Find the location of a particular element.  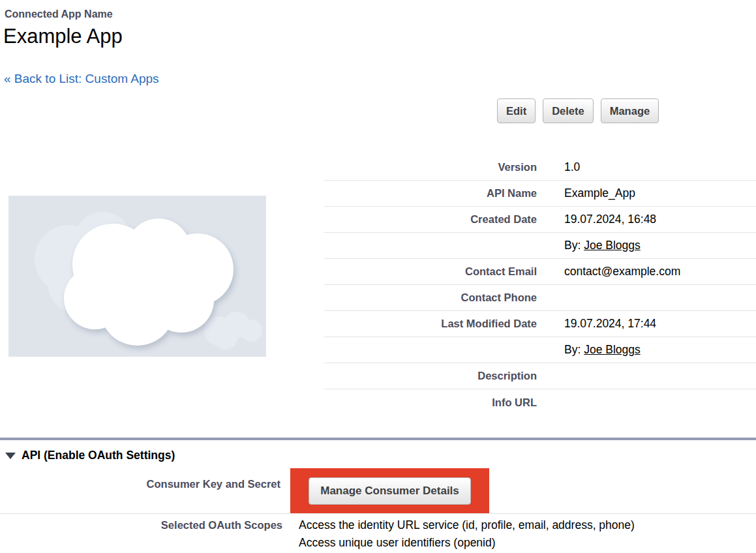

field-label: Version is located at coordinates (431, 167).